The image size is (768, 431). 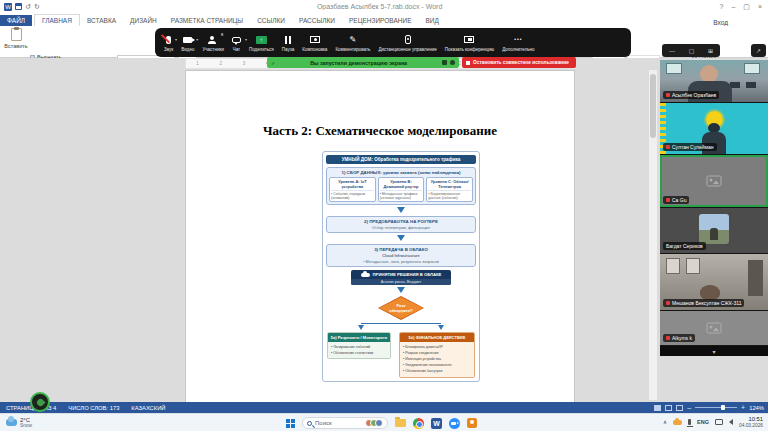 What do you see at coordinates (407, 42) in the screenshot?
I see `remote-control-button: Дистанционное управление` at bounding box center [407, 42].